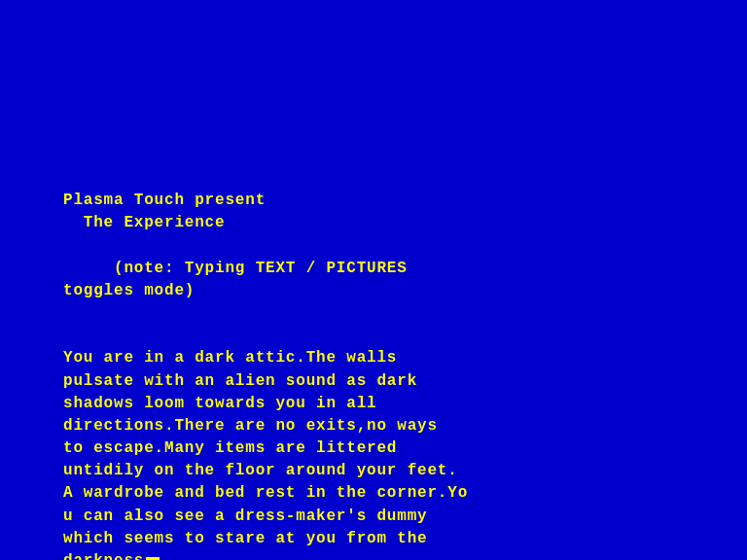 This screenshot has width=747, height=560. What do you see at coordinates (391, 517) in the screenshot?
I see `line-15: u can also see a dress-maker's dummy` at bounding box center [391, 517].